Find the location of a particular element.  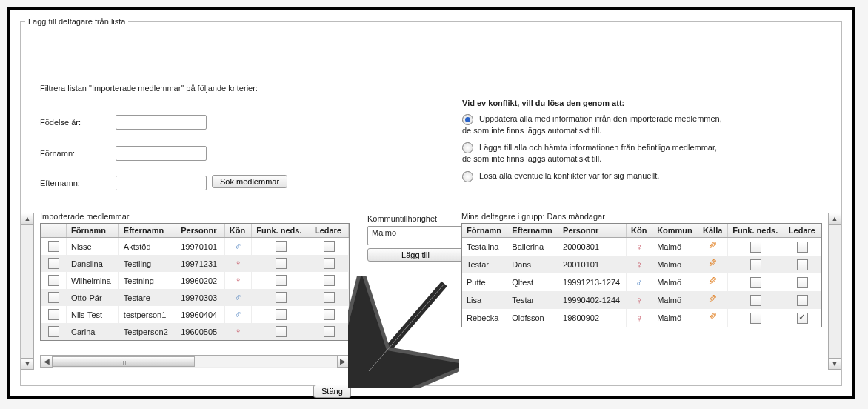

imported-col-firstname: Förnamn is located at coordinates (93, 231).